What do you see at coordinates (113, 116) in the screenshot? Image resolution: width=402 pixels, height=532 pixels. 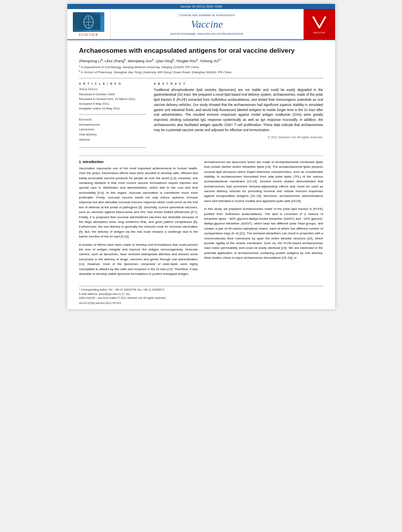 I see `article-info-column: A R T I C L E I N F O Article history: R…` at bounding box center [113, 116].